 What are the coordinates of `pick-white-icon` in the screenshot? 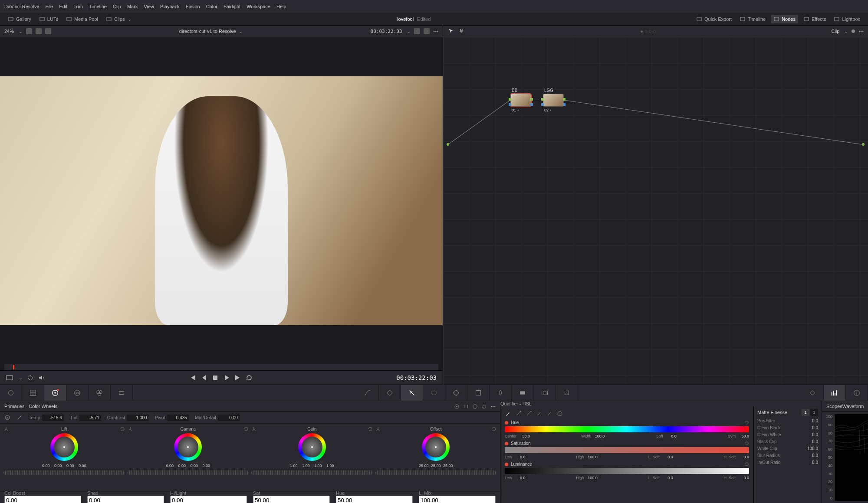 It's located at (20, 418).